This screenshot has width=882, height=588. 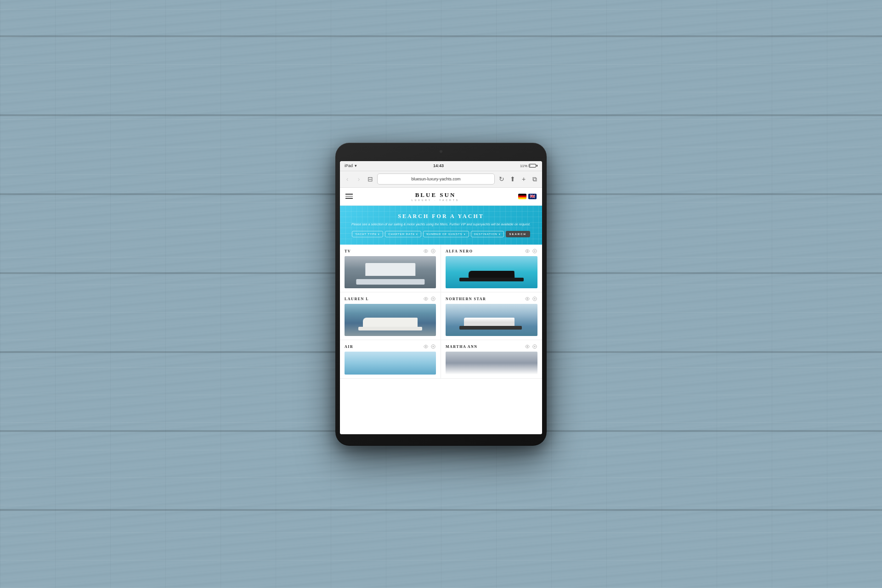 I want to click on yacht-tv-actions, so click(x=430, y=251).